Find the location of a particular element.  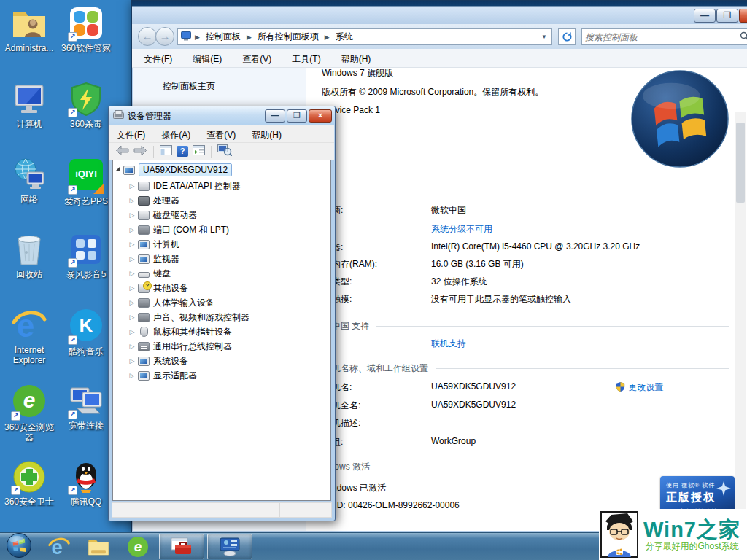

desktop-icon-360-safeguard: ↗ 360安全卫士 is located at coordinates (29, 483).